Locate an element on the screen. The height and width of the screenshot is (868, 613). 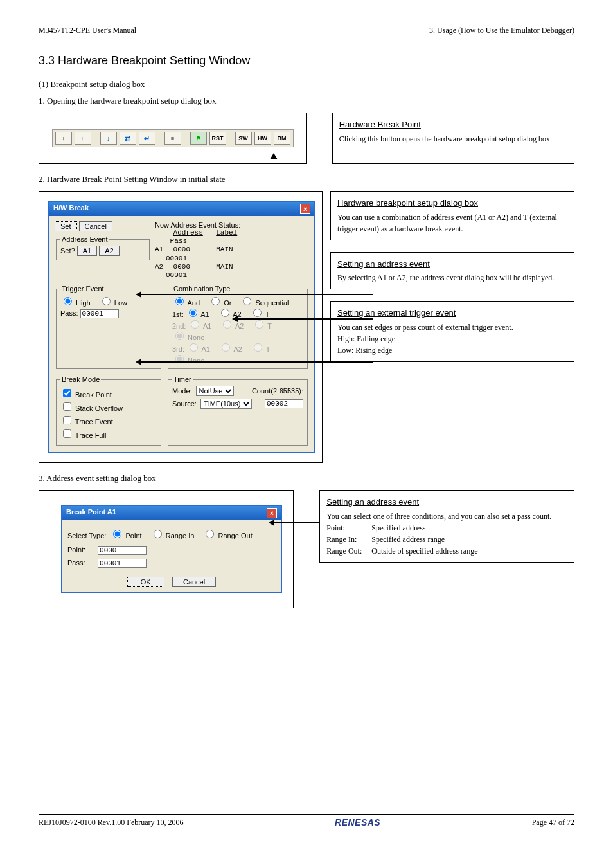
footer-right: Page 47 of 72 is located at coordinates (553, 823).